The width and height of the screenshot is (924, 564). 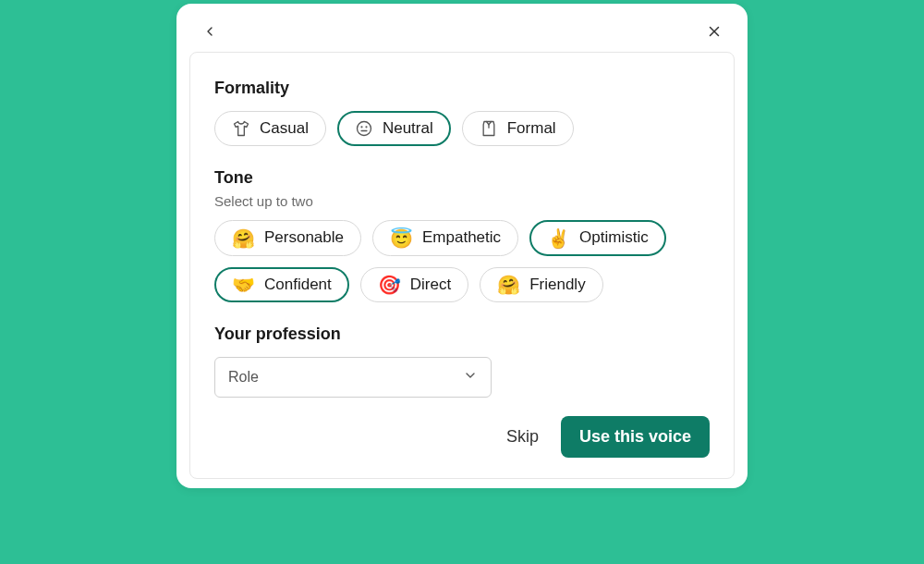 What do you see at coordinates (445, 238) in the screenshot?
I see `tone-option-empathetic: 😇 Empathetic` at bounding box center [445, 238].